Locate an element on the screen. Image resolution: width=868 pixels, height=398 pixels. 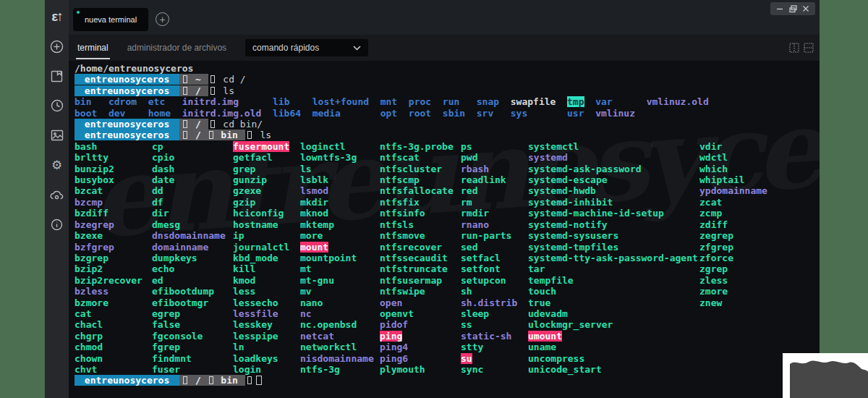
minimize-button is located at coordinates (780, 9).